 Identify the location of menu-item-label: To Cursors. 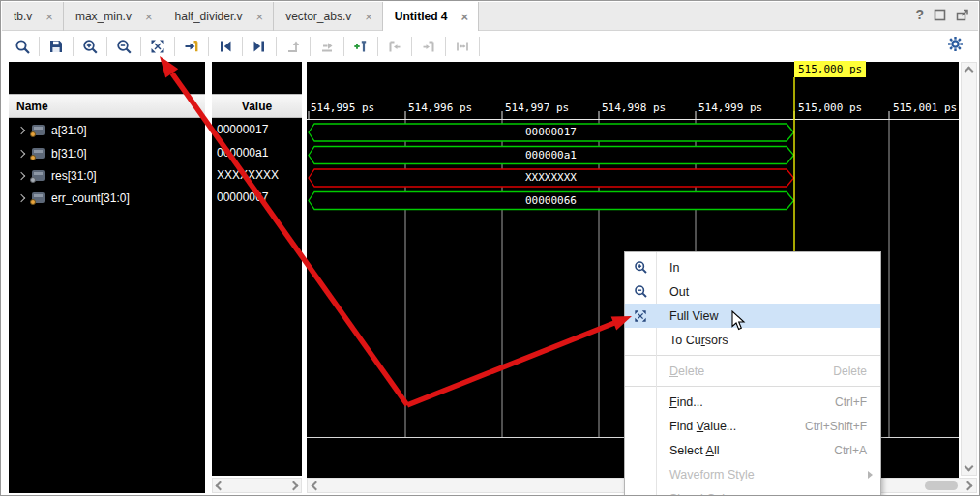
(692, 340).